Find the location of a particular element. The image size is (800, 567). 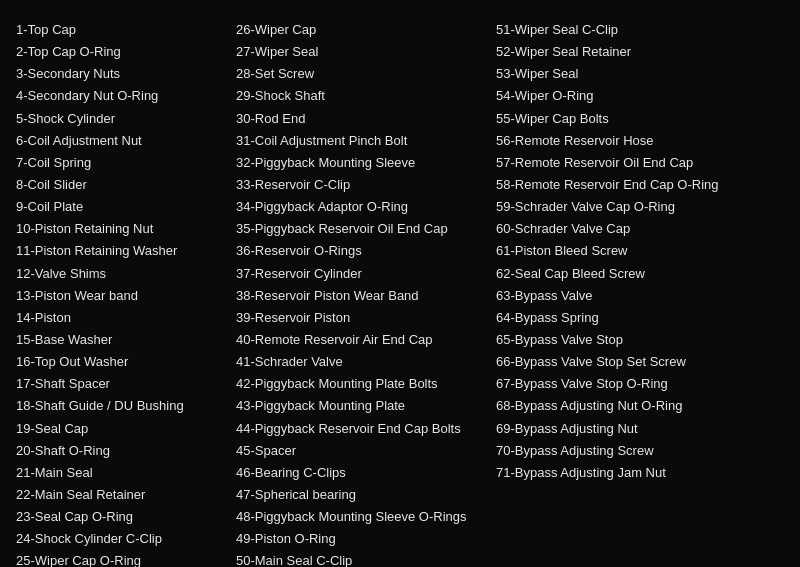

list-item: 61-Piston Bleed Screw is located at coordinates (626, 251).